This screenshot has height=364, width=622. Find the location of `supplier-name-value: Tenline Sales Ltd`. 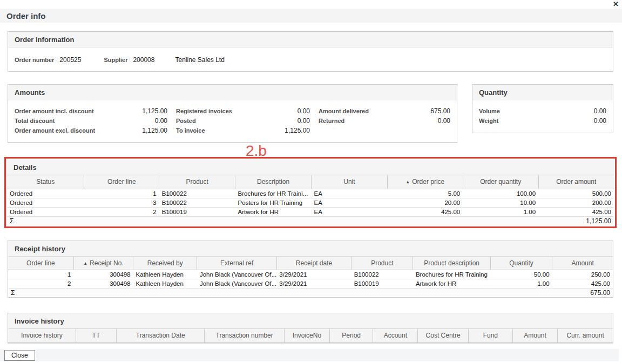

supplier-name-value: Tenline Sales Ltd is located at coordinates (200, 60).